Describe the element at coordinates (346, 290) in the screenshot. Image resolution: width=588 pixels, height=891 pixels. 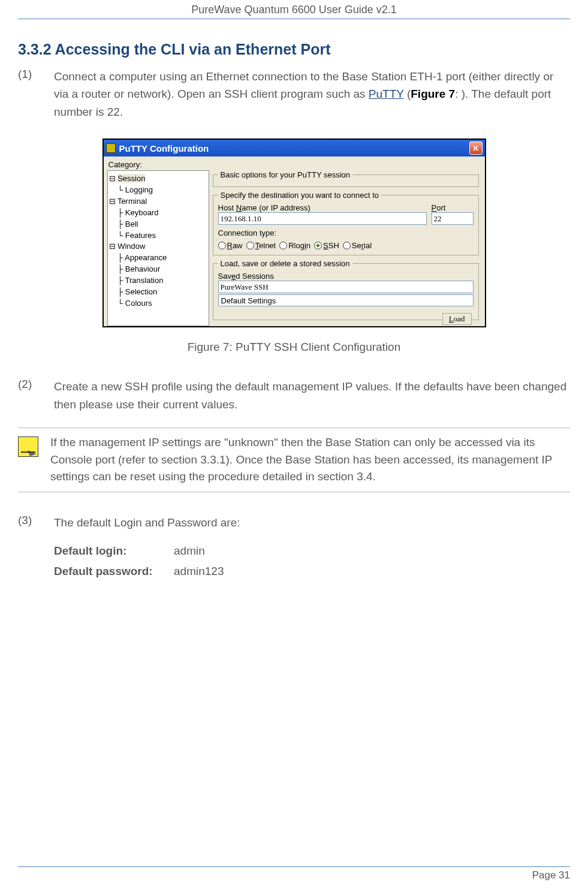
I see `stored-session-group: Load, save or delete a stored session Sa…` at that location.